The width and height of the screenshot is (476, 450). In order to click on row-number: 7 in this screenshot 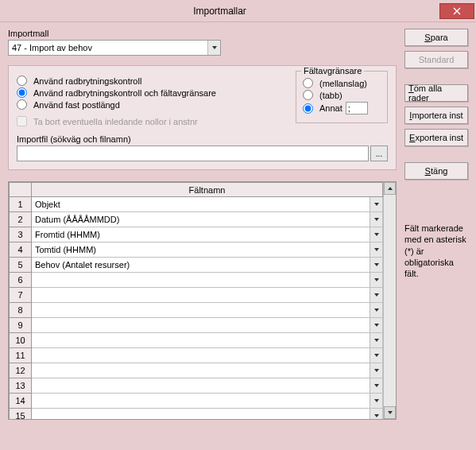, I will do `click(21, 296)`.